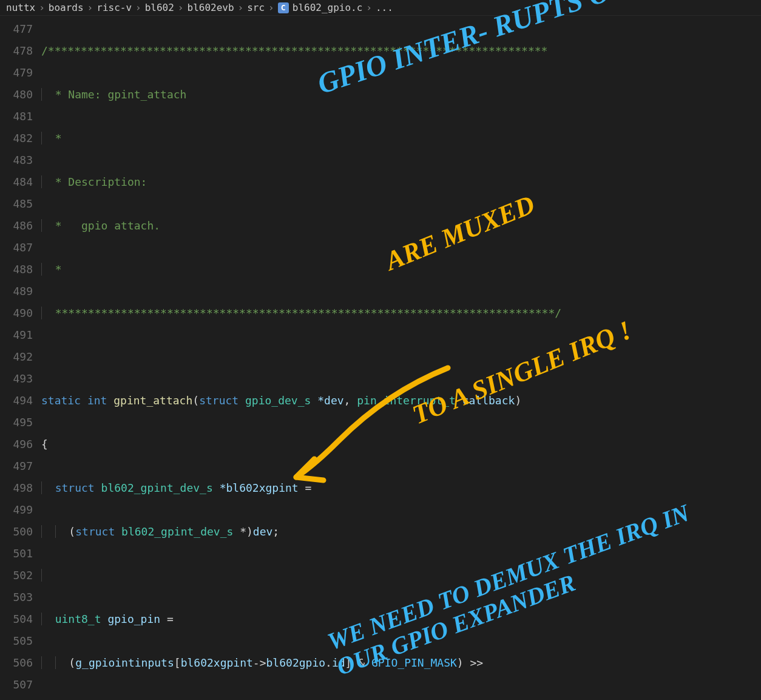 The height and width of the screenshot is (700, 761). What do you see at coordinates (160, 7) in the screenshot?
I see `breadcrumb-item: bl602` at bounding box center [160, 7].